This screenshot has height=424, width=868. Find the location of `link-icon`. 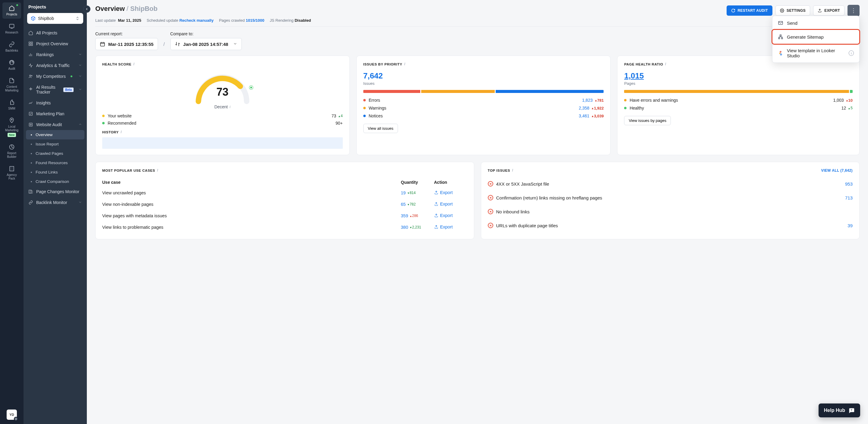

link-icon is located at coordinates (12, 45).